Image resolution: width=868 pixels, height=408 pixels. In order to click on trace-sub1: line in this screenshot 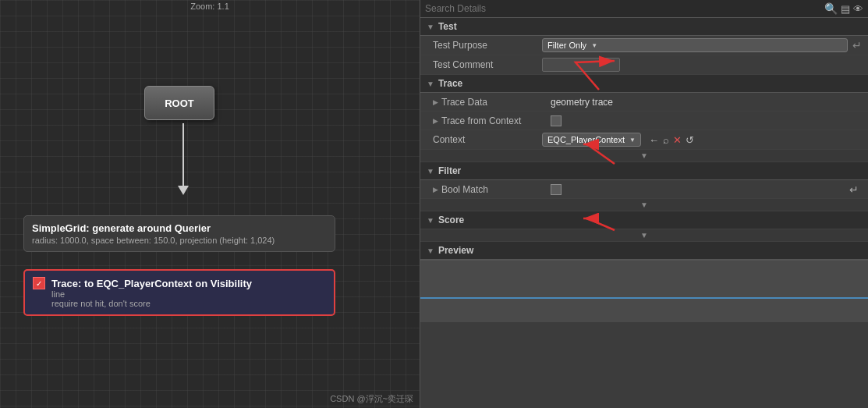, I will do `click(189, 294)`.